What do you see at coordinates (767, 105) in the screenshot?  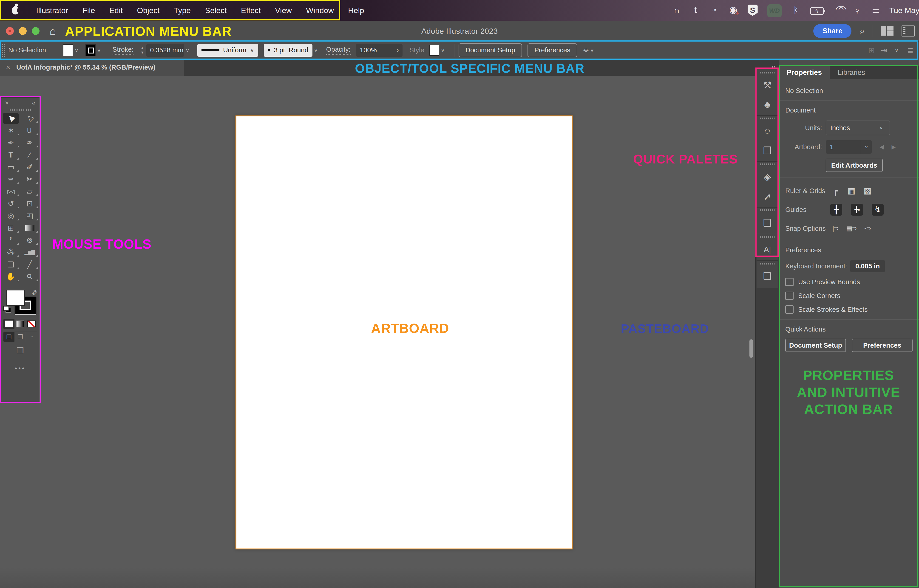 I see `symbols-panel-icon: ♣` at bounding box center [767, 105].